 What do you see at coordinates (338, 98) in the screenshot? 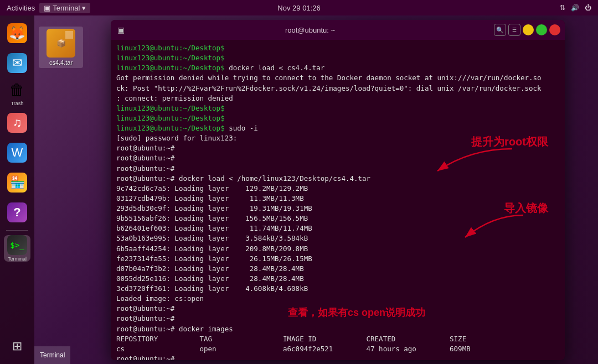
I see `terminal-line: : connect: permission denied` at bounding box center [338, 98].